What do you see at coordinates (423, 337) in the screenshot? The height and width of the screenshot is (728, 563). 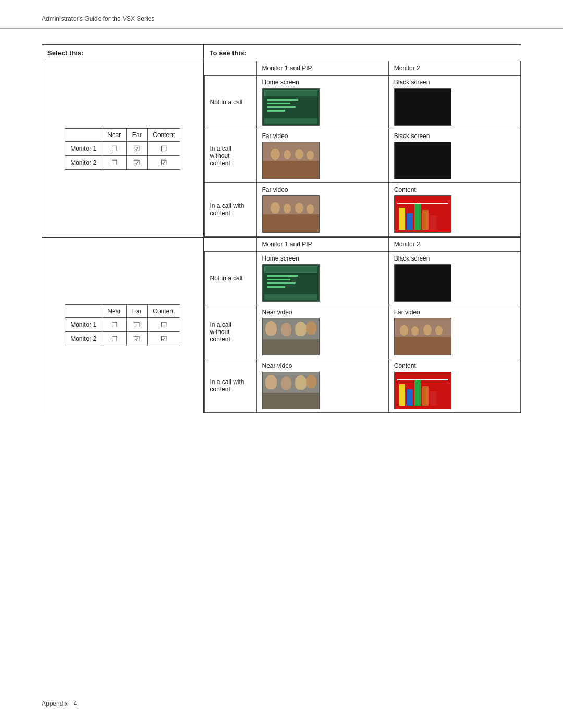 I see `far-video-image-s2r2` at bounding box center [423, 337].